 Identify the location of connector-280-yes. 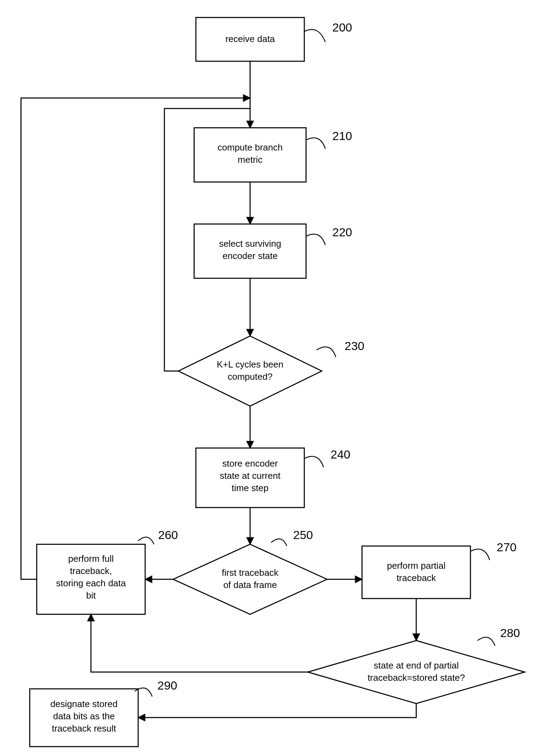
(277, 711).